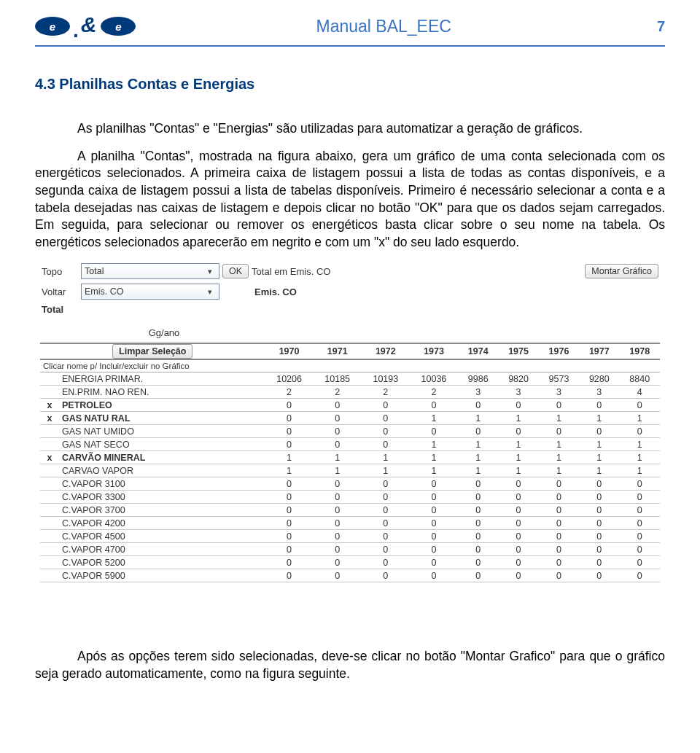 This screenshot has height=753, width=700. Describe the element at coordinates (350, 523) in the screenshot. I see `table-row: C.VAPOR 4200000000000` at that location.